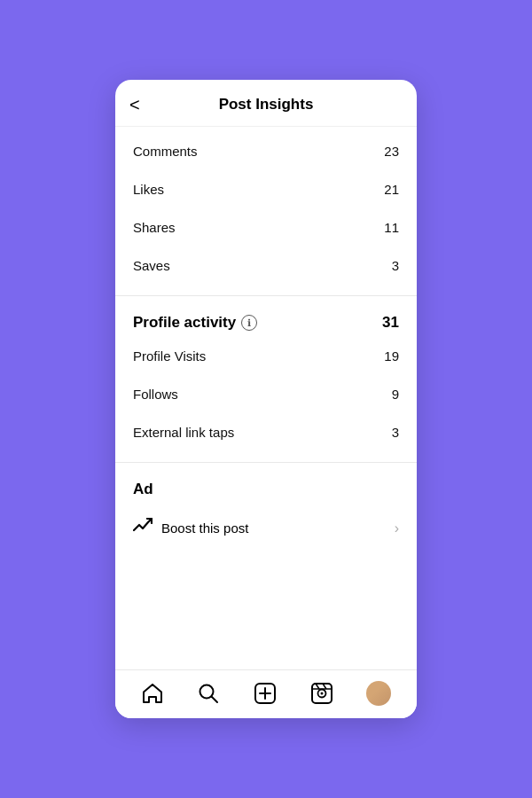 The height and width of the screenshot is (798, 532). What do you see at coordinates (395, 266) in the screenshot?
I see `stat-value-saves: 3` at bounding box center [395, 266].